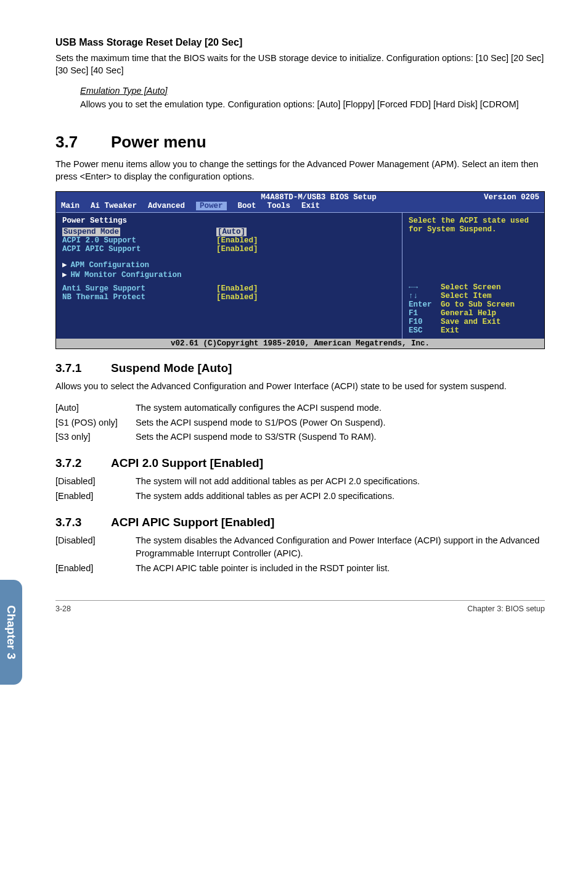 The width and height of the screenshot is (588, 887). Describe the element at coordinates (63, 609) in the screenshot. I see `footer-page-number: 3-28` at that location.